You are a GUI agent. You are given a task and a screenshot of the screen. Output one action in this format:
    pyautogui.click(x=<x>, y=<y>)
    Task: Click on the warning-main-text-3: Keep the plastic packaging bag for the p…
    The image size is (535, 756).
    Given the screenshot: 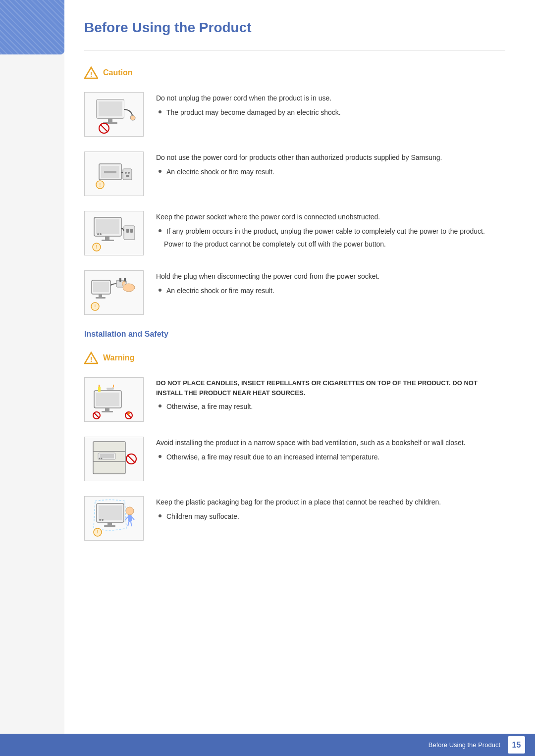 What is the action you would take?
    pyautogui.click(x=331, y=502)
    